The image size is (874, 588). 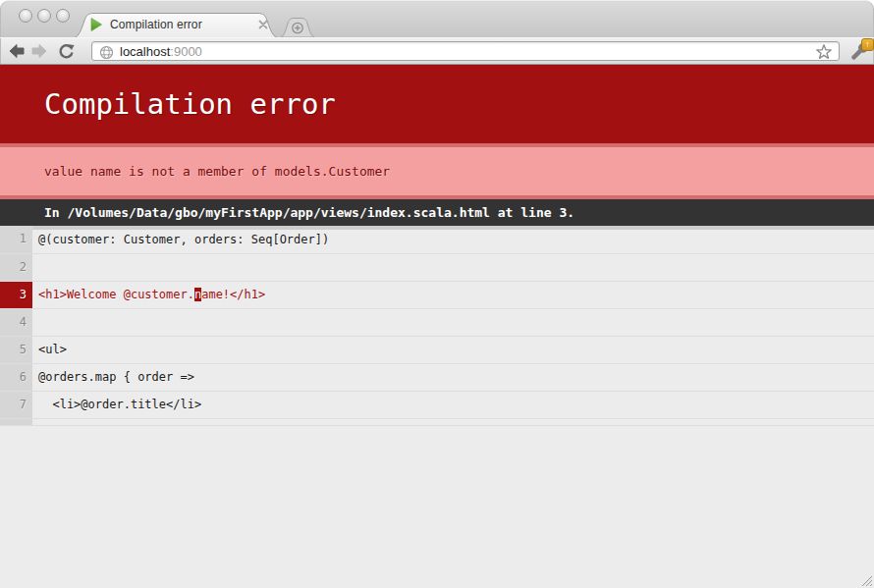 What do you see at coordinates (860, 51) in the screenshot?
I see `wrench-menu-button: ↑` at bounding box center [860, 51].